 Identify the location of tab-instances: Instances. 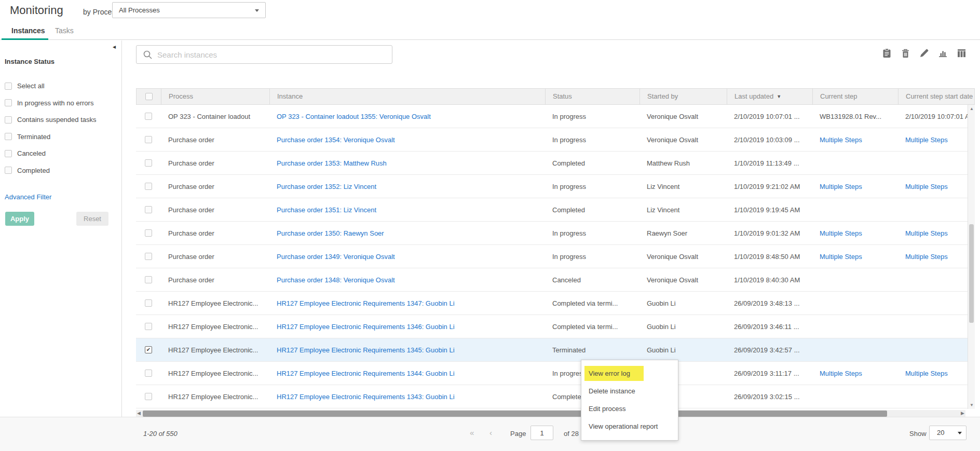
(28, 31).